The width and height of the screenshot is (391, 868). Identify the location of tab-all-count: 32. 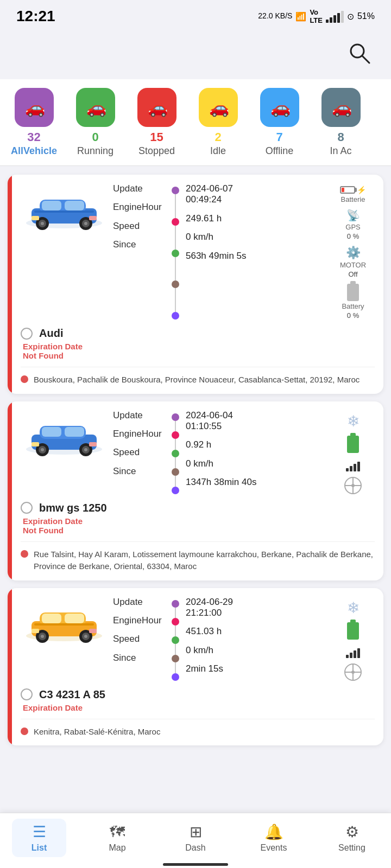
(34, 137).